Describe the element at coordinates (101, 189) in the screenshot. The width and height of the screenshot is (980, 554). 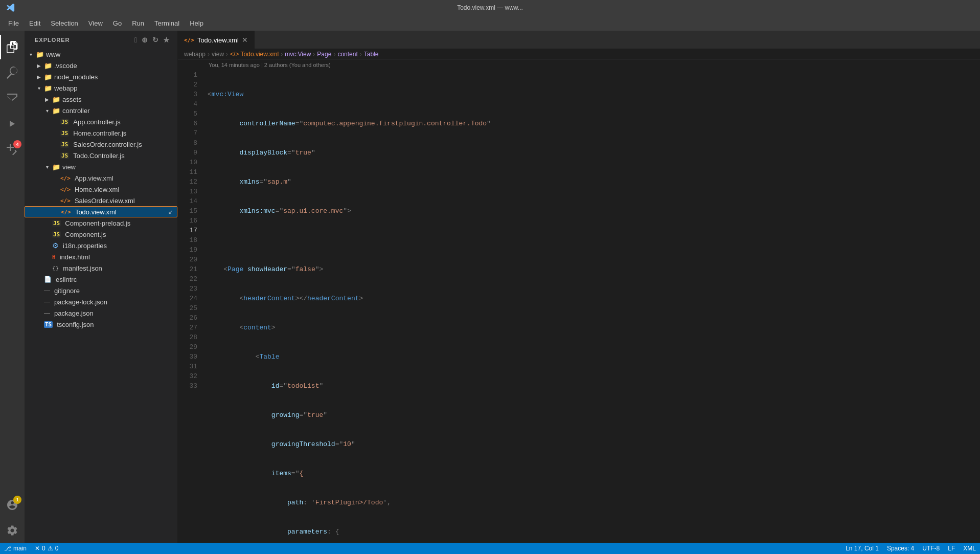
I see `tree-item-home-view: ▶ </> Home.view.xml` at that location.